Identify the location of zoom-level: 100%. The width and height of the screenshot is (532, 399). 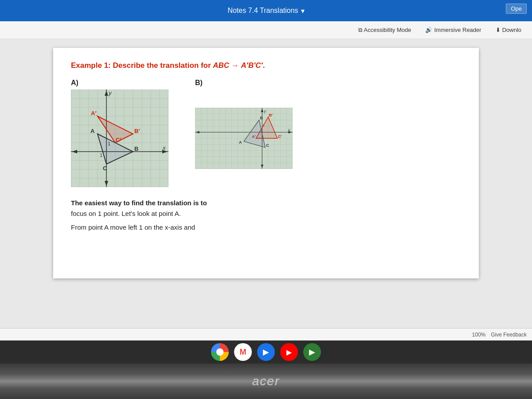
(479, 335).